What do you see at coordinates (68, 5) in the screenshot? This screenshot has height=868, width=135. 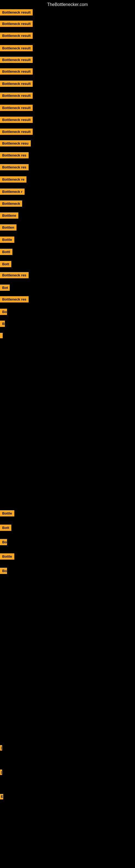 I see `site-title: TheBottlenecker.com` at bounding box center [68, 5].